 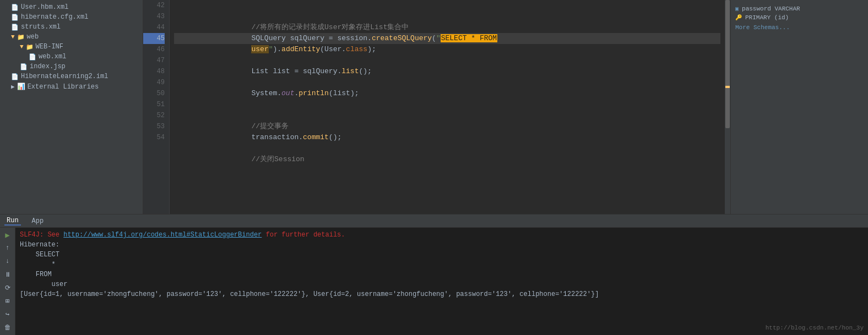 I want to click on tab-run: Run, so click(x=13, y=221).